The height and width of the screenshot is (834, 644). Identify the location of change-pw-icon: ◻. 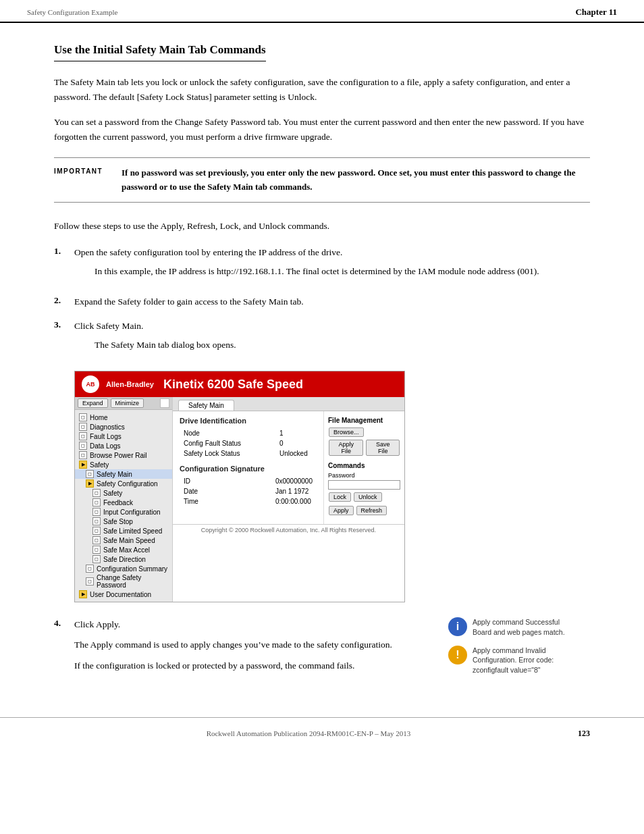
(90, 581).